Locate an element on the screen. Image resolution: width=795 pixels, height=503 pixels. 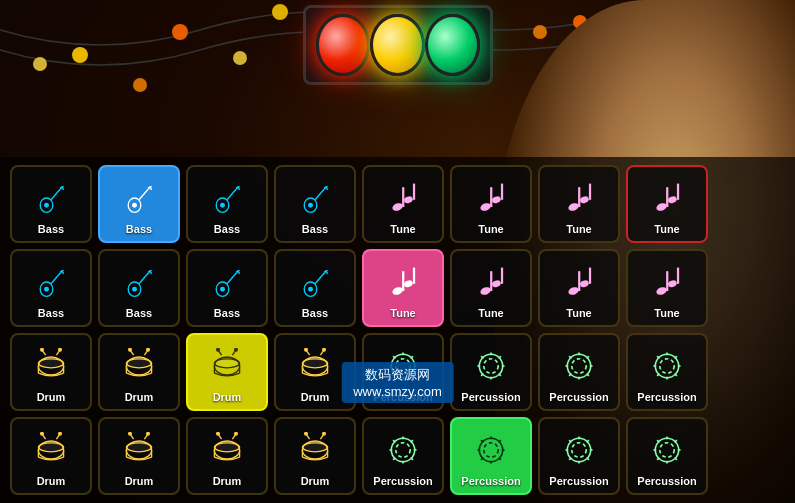
cell-r3c5: Percussion is located at coordinates (403, 372).